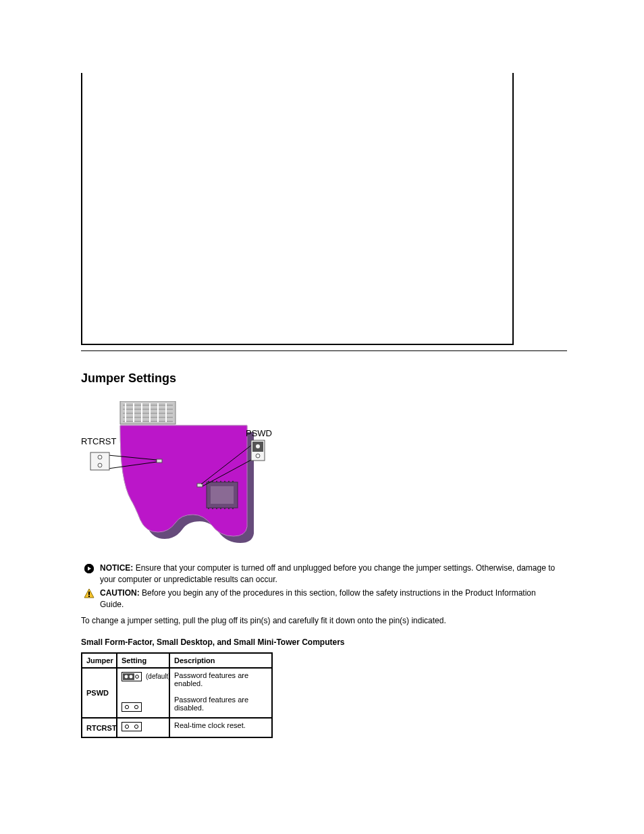 The width and height of the screenshot is (644, 834). Describe the element at coordinates (128, 378) in the screenshot. I see `section-title: Jumper Settings` at that location.